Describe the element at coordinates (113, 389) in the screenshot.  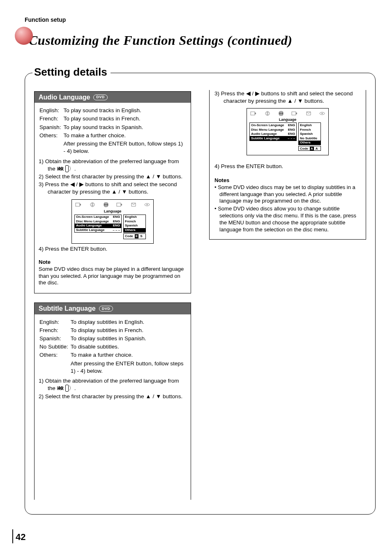
I see `subtitle-steps: 1) Obtain the abbreviation of the prefer…` at that location.